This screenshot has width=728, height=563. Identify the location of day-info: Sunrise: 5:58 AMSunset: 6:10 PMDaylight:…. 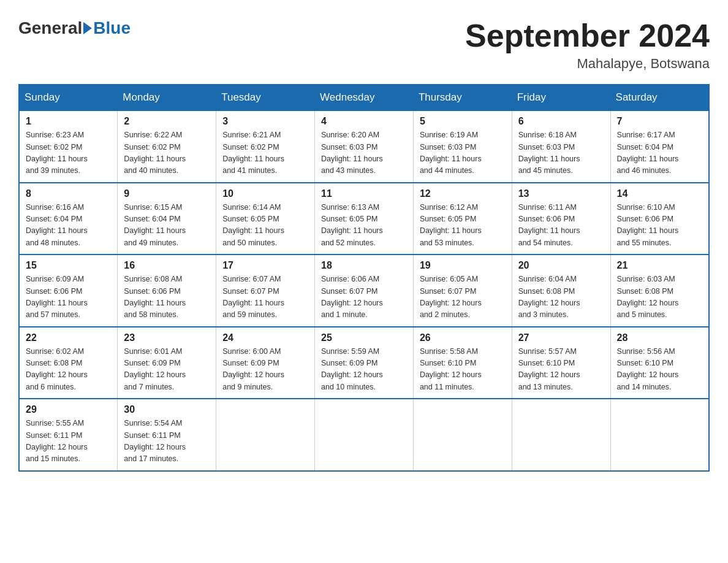
(463, 370).